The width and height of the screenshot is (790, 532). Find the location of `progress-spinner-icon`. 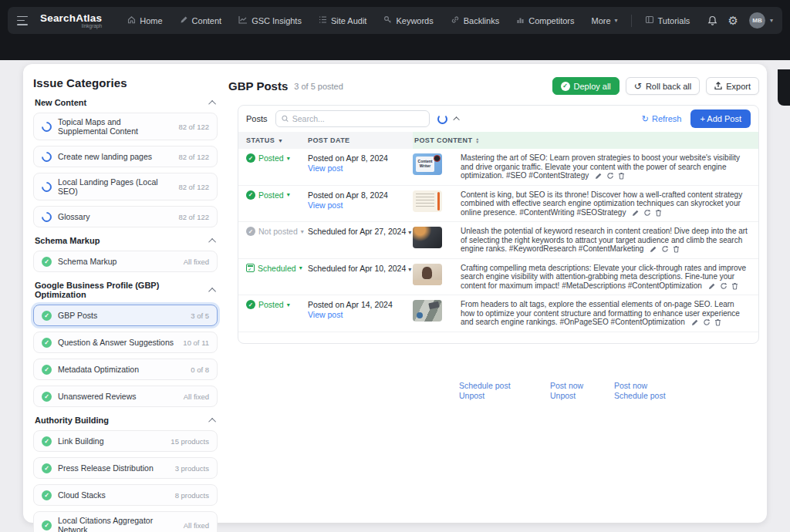

progress-spinner-icon is located at coordinates (46, 157).